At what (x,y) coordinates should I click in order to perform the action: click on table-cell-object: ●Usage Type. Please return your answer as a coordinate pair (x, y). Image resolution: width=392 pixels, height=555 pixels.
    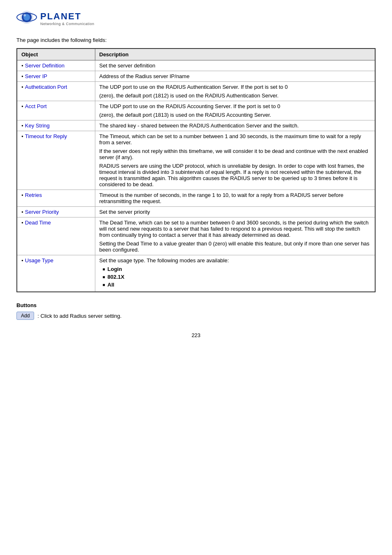
    Looking at the image, I should click on (56, 274).